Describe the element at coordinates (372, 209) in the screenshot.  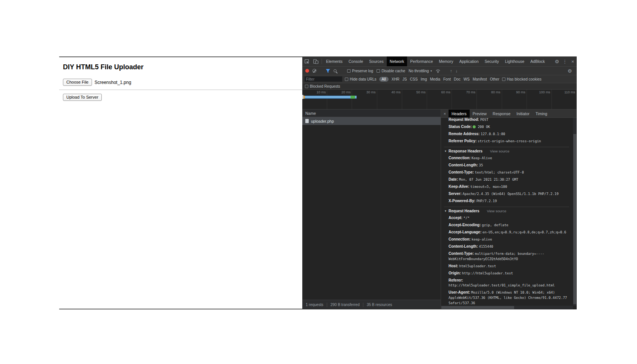
I see `requests-table: Name uploader.php 1 requests 290 B trans…` at that location.